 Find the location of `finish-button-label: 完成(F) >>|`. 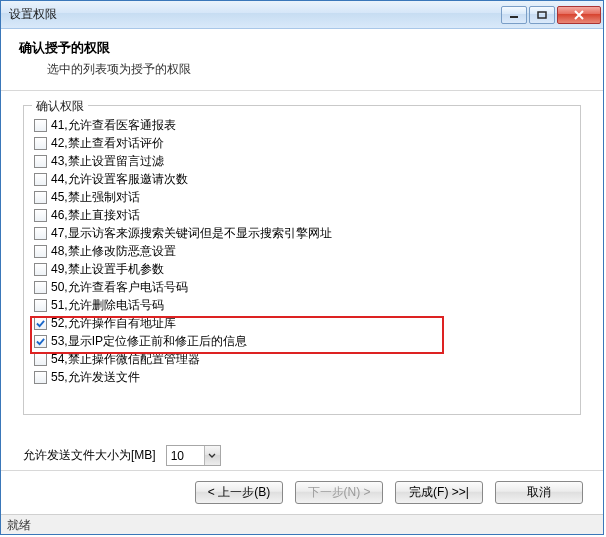

finish-button-label: 完成(F) >>| is located at coordinates (439, 492).